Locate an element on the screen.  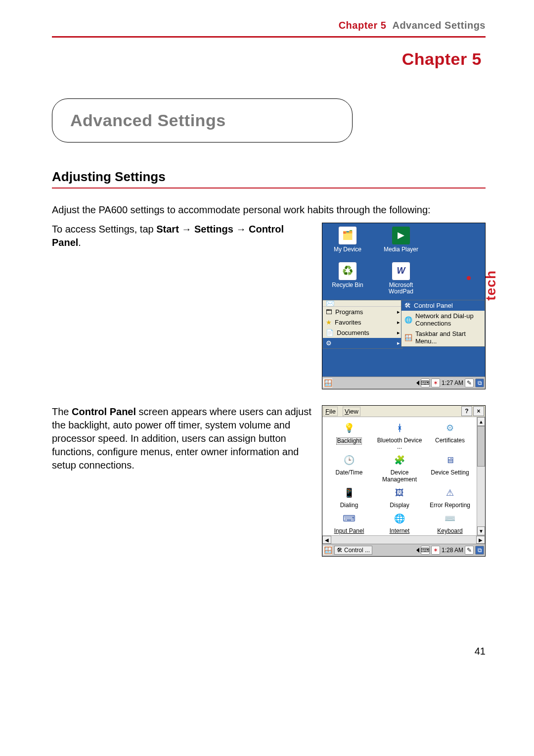
flyout-control-panel: 🛠 Control Panel is located at coordinates (443, 306).